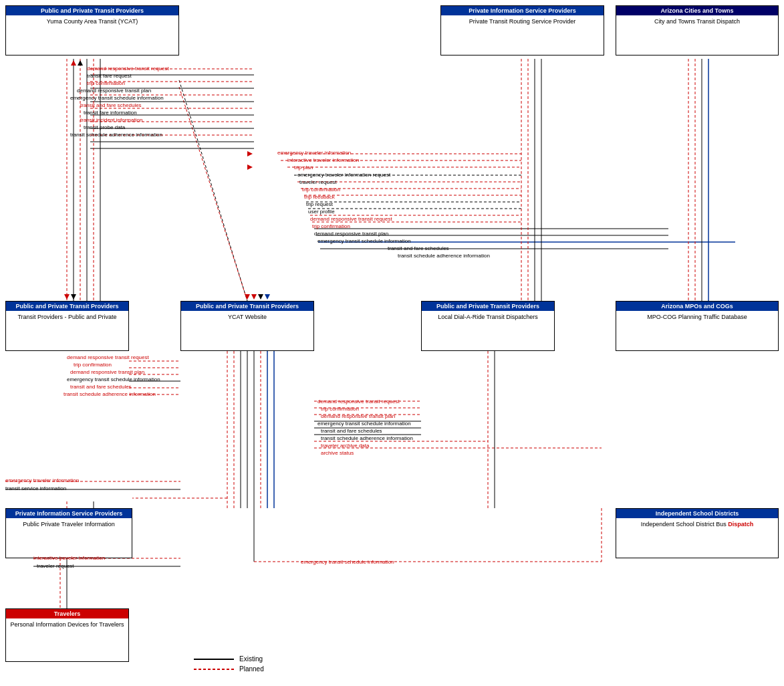  What do you see at coordinates (523, 11) in the screenshot?
I see `node-private-info-header: Private Information Service Providers` at bounding box center [523, 11].